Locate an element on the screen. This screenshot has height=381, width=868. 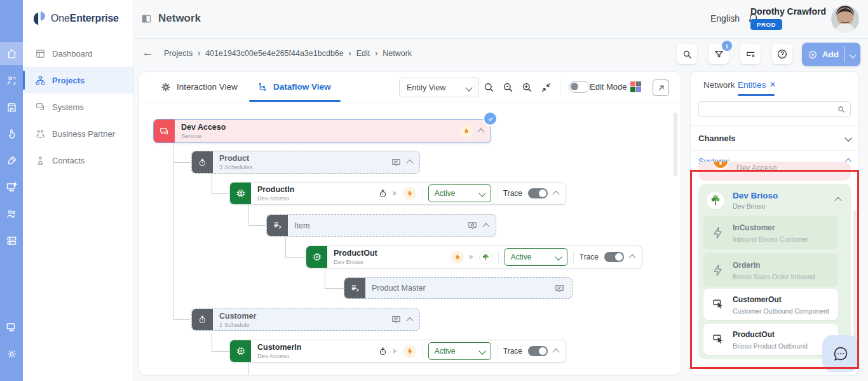
chat-fab-button is located at coordinates (841, 354).